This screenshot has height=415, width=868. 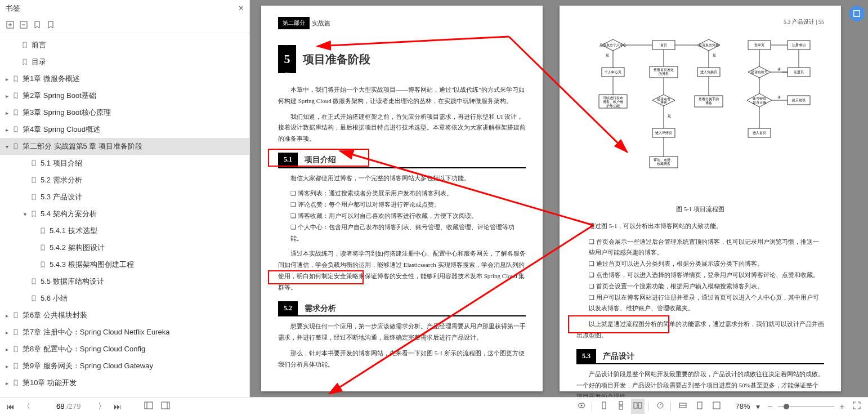 I want to click on zoom-level: 78%, so click(x=743, y=407).